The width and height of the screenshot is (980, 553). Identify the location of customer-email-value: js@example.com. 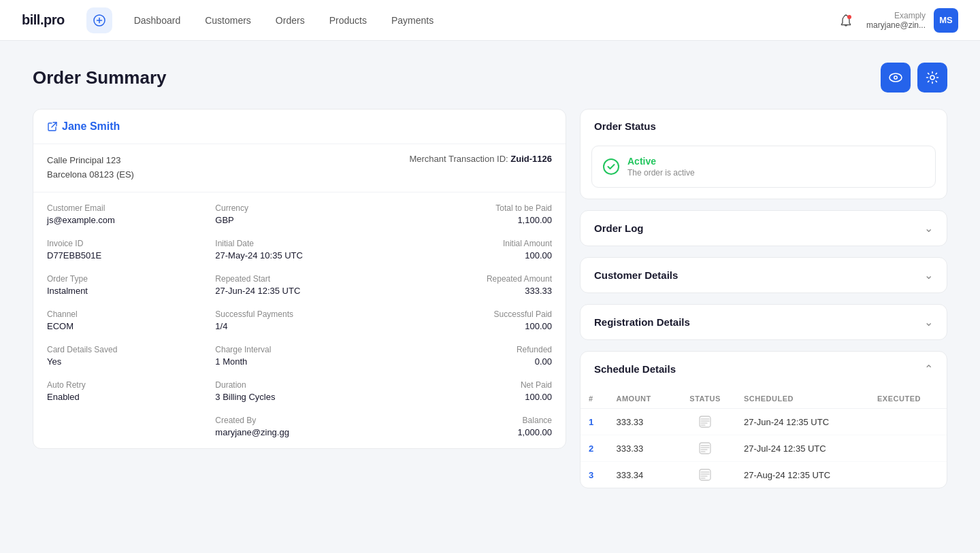
(131, 220).